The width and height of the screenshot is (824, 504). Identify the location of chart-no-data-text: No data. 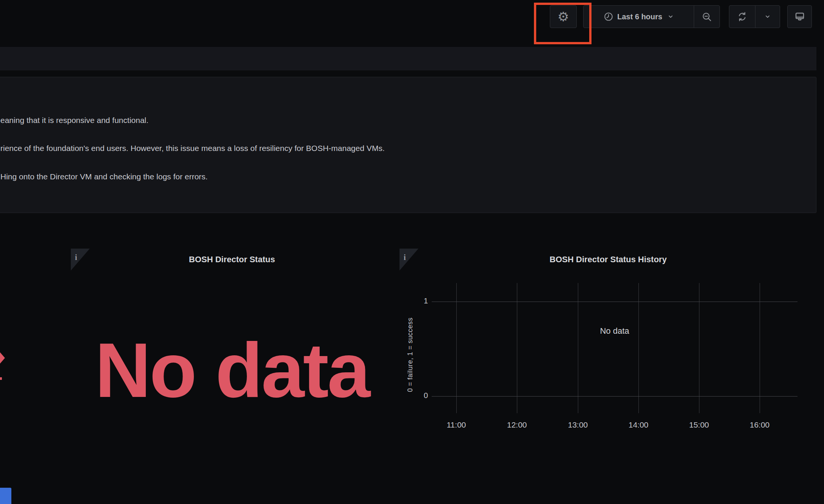
(615, 331).